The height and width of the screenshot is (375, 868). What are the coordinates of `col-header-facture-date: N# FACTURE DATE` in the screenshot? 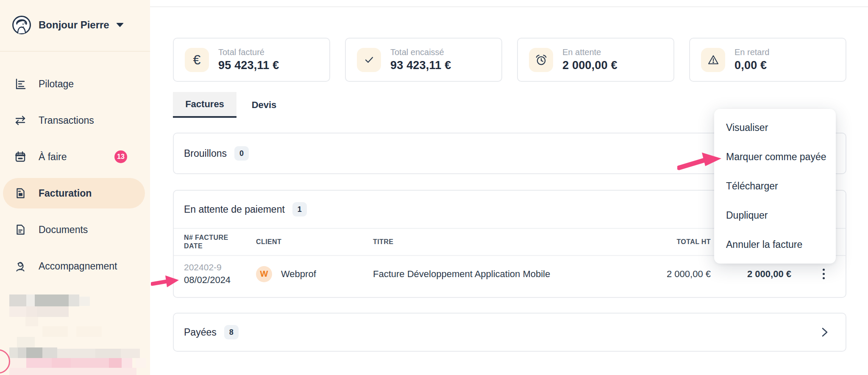 It's located at (220, 242).